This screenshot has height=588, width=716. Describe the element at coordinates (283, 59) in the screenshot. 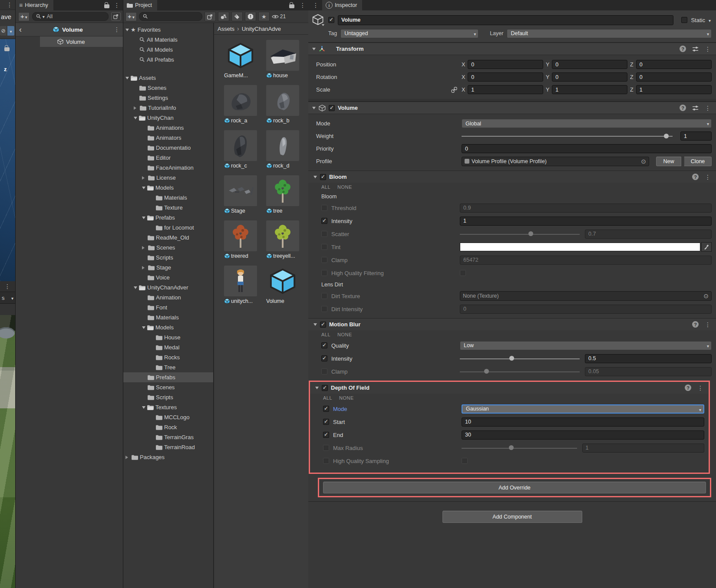

I see `asset-item: house` at that location.